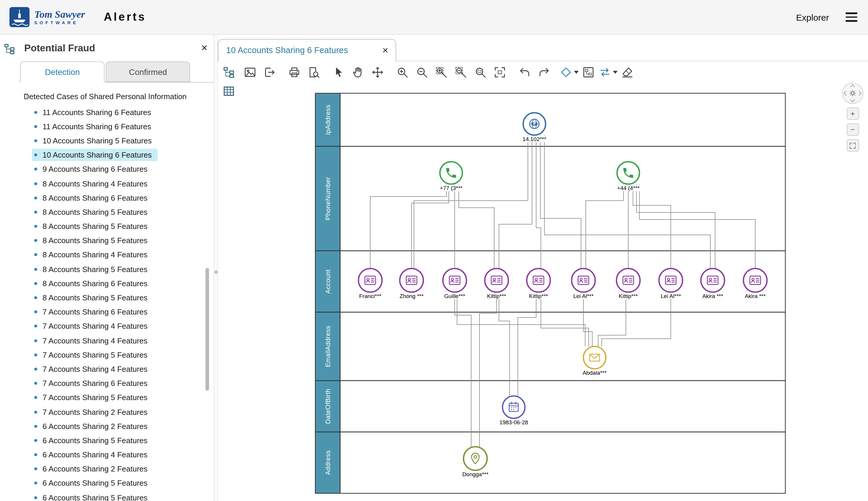 Image resolution: width=868 pixels, height=501 pixels. What do you see at coordinates (608, 72) in the screenshot?
I see `edge-routing-icon` at bounding box center [608, 72].